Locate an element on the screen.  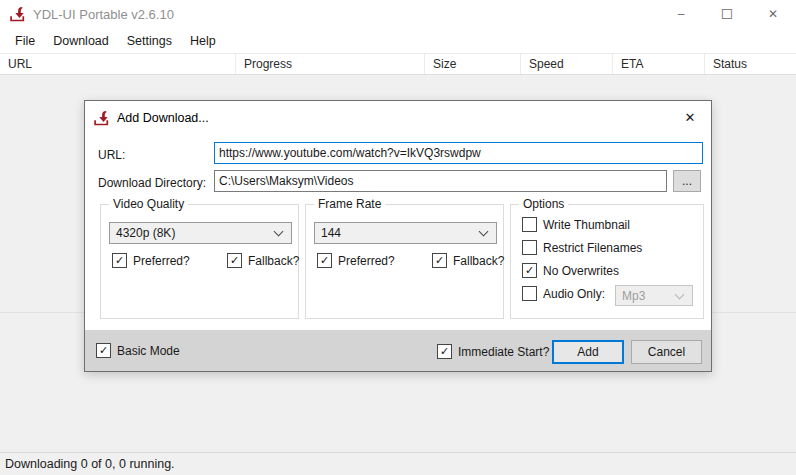
frame-rate-group: Frame Rate 144 ✓ Preferred? ✓ Fallback? is located at coordinates (404, 262).